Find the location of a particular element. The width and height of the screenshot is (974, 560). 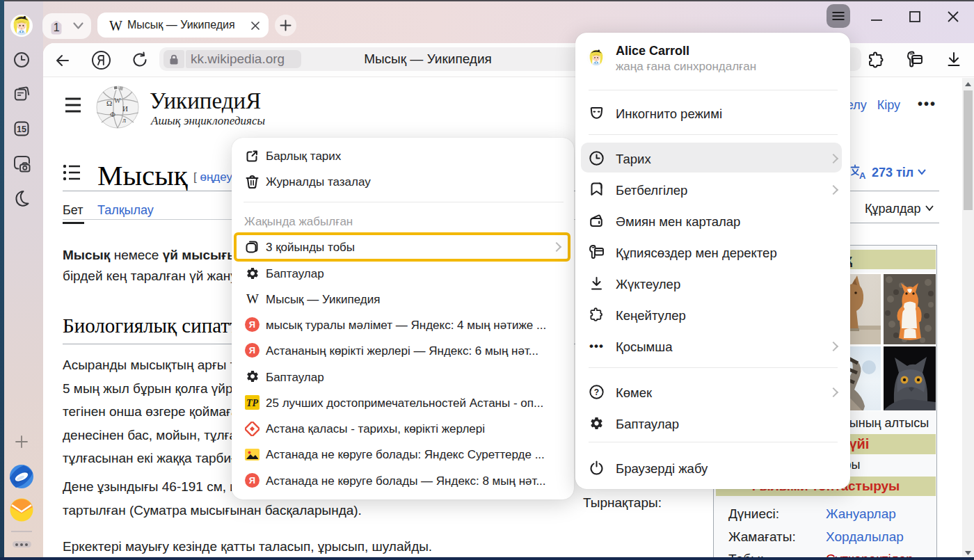

svg-text: 1 is located at coordinates (57, 28).